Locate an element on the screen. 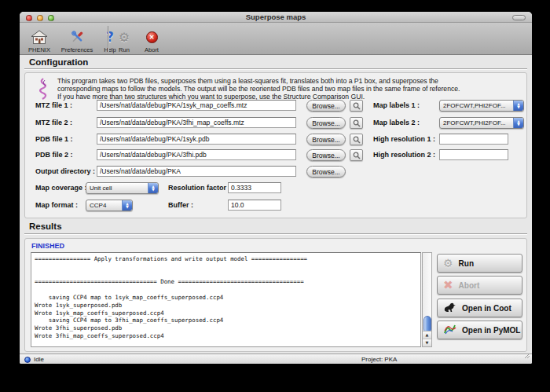  scroll-down-arrow-icon: ▼ is located at coordinates (427, 343).